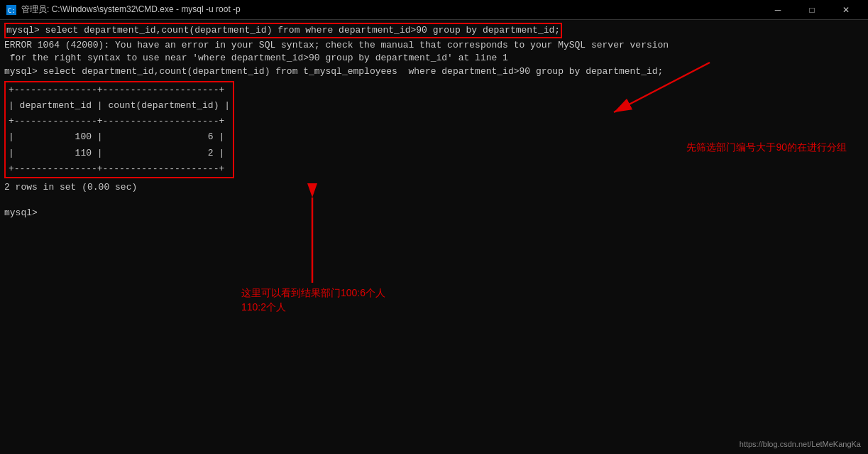 The width and height of the screenshot is (868, 454). Describe the element at coordinates (11, 11) in the screenshot. I see `svg-text: C:` at that location.